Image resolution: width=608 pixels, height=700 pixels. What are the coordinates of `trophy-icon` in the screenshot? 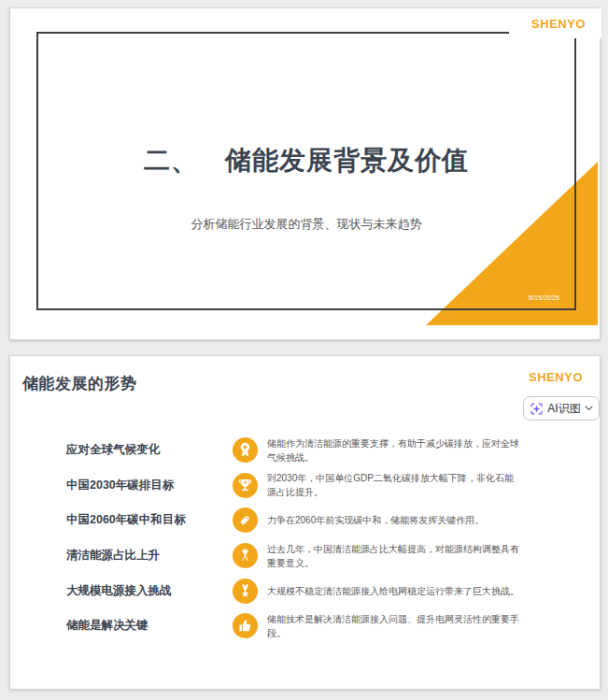 It's located at (245, 486).